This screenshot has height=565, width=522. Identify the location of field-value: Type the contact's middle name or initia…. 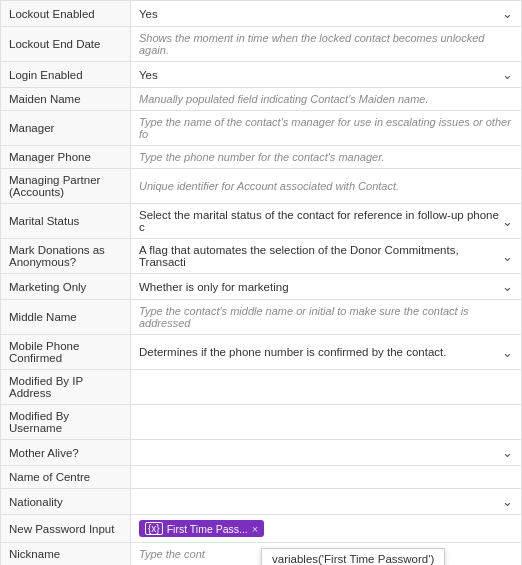
(326, 318).